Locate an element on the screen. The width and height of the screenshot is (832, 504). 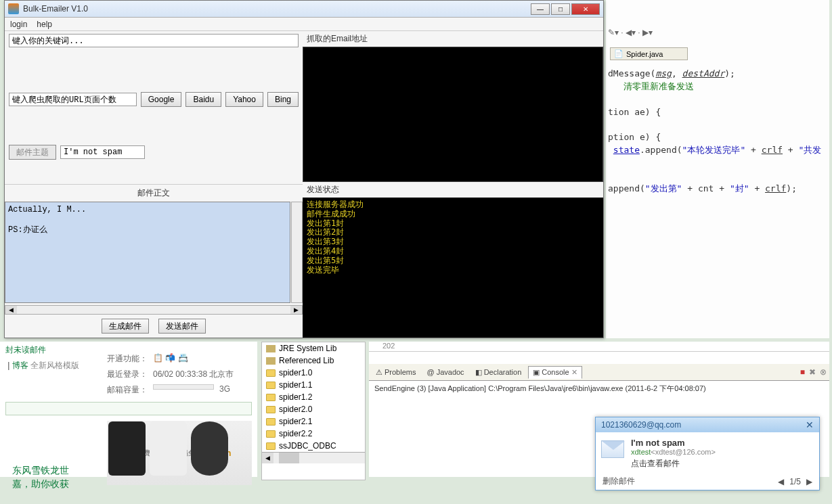
ide-toolbar: ✎▾ · ◀▾ · ▶▾ is located at coordinates (676, 32).